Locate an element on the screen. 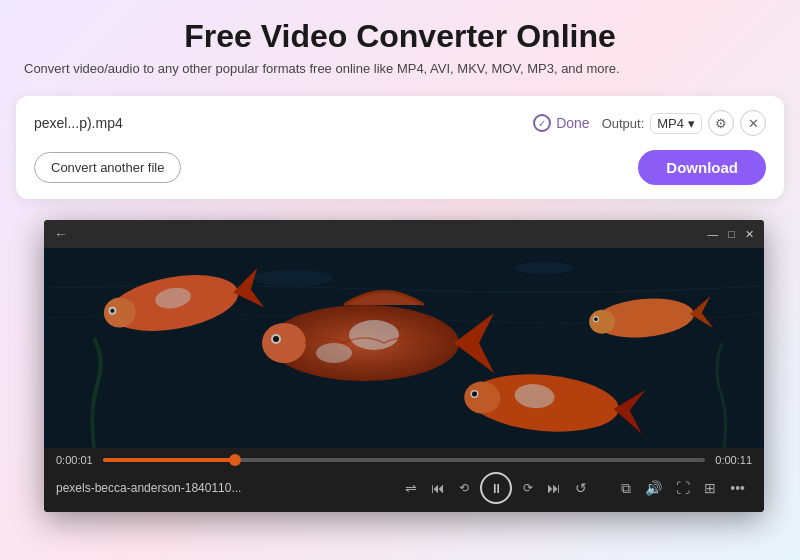 The height and width of the screenshot is (560, 800). titlebar-left: ← is located at coordinates (61, 234).